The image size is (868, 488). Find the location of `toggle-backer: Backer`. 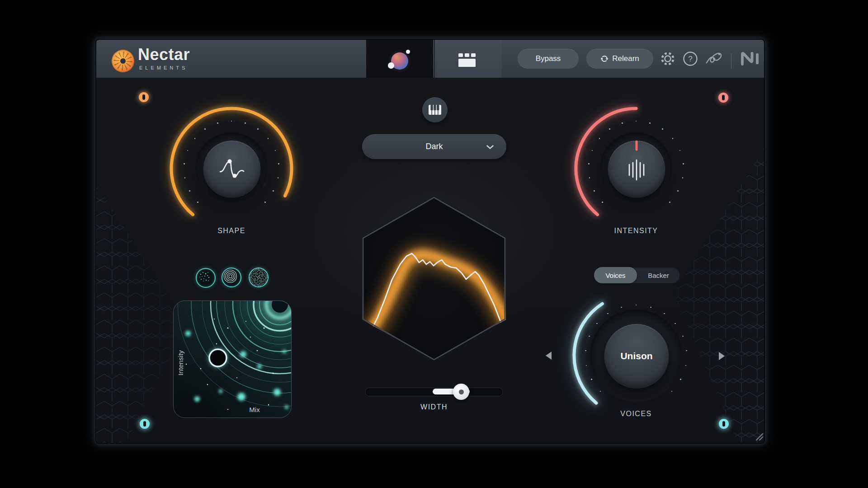

toggle-backer: Backer is located at coordinates (658, 275).